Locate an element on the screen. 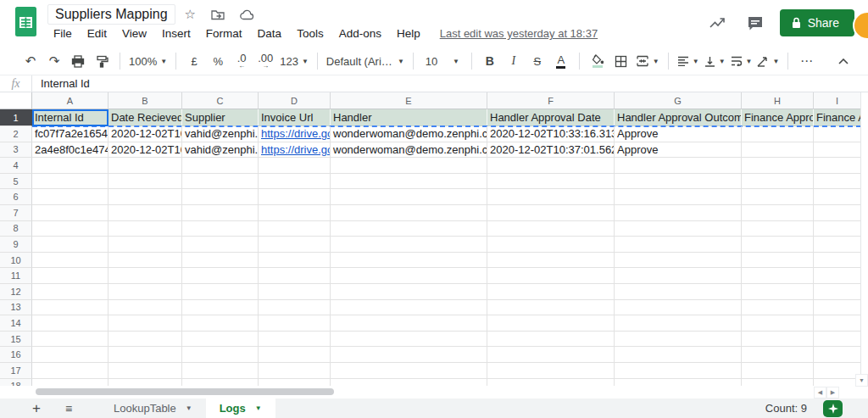 The height and width of the screenshot is (418, 868). column-header-E: E is located at coordinates (409, 101).